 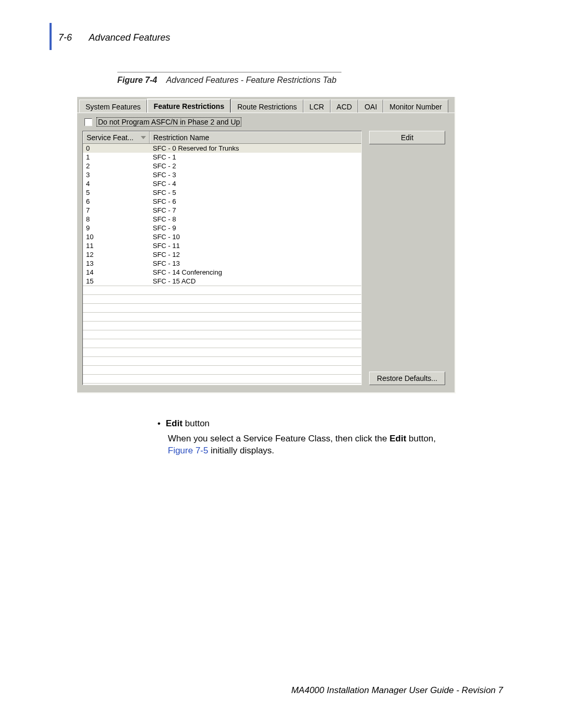 What do you see at coordinates (255, 228) in the screenshot?
I see `cell-restriction-name: SFC - 9` at bounding box center [255, 228].